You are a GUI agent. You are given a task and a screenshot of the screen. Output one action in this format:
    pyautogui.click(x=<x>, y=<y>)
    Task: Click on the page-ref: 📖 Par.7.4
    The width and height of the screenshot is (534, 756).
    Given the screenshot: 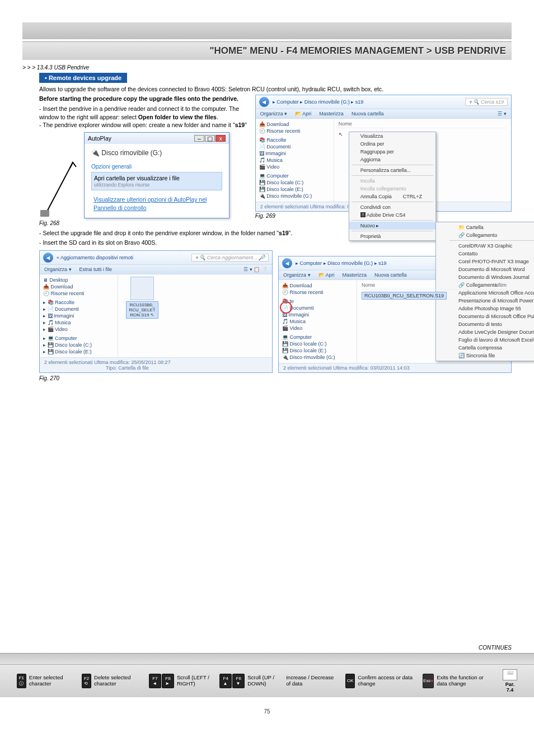 What is the action you would take?
    pyautogui.click(x=510, y=681)
    